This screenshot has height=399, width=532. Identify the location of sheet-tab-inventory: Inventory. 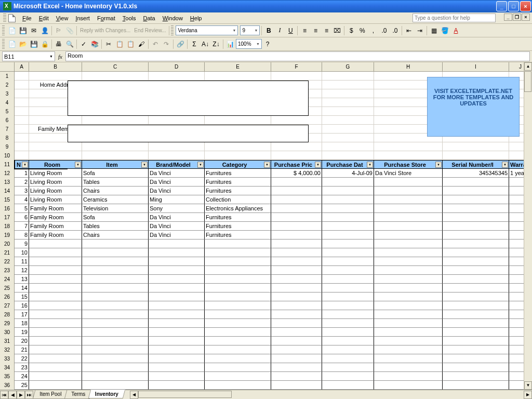
(107, 394).